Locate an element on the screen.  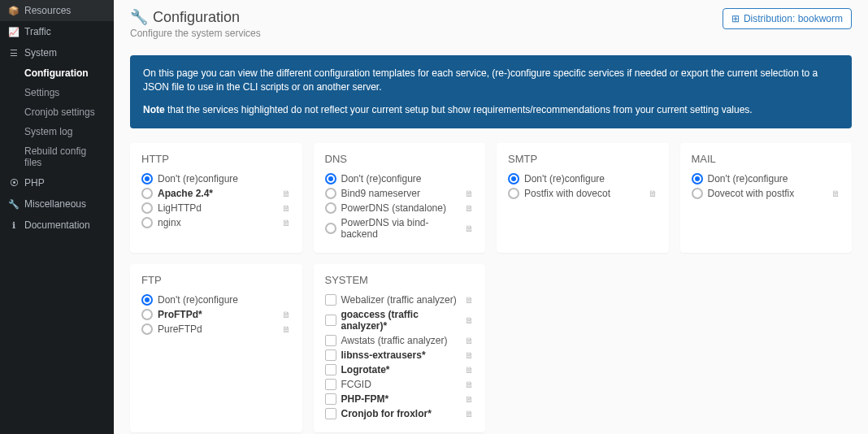
option-label: LigHTTPd is located at coordinates (218, 208).